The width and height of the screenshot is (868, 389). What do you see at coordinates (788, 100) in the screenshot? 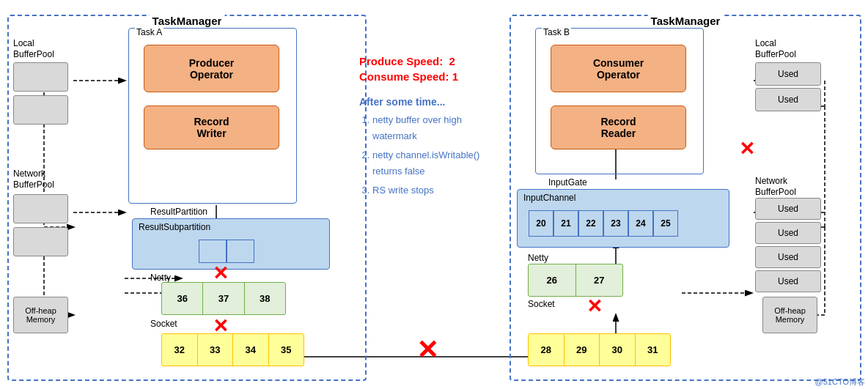
I see `right-used-2: Used` at bounding box center [788, 100].